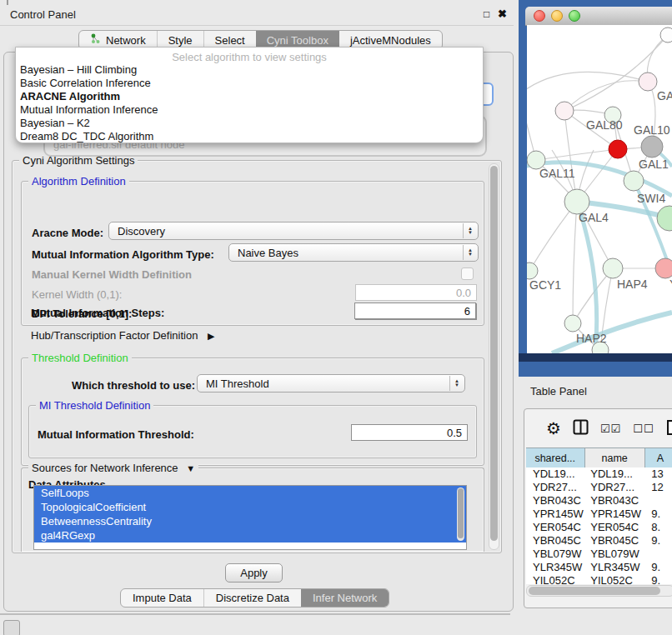 Image resolution: width=672 pixels, height=635 pixels. What do you see at coordinates (293, 231) in the screenshot?
I see `aracne-mode-combobox: Discovery ▲▼` at bounding box center [293, 231].